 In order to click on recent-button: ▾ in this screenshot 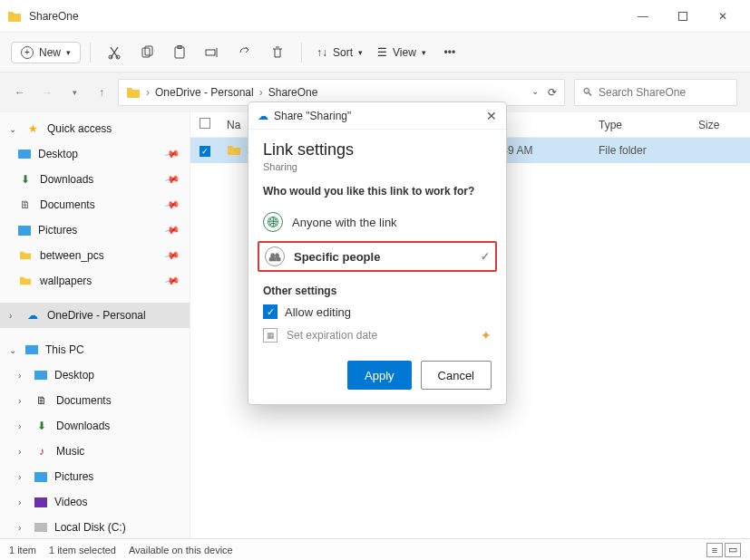, I will do `click(74, 92)`.